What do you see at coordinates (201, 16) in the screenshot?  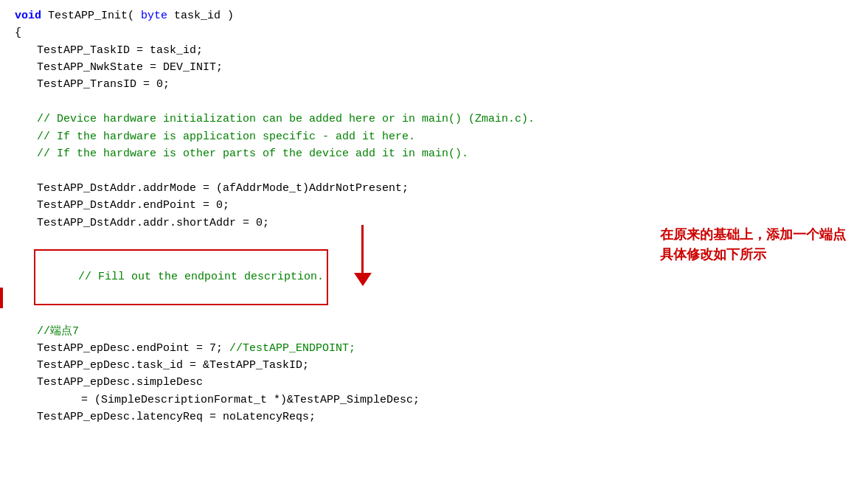 I see `code-text: task_id )` at bounding box center [201, 16].